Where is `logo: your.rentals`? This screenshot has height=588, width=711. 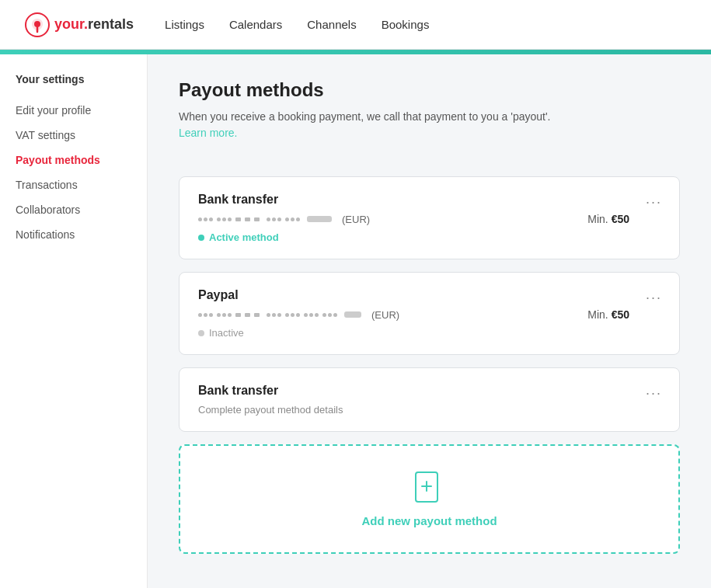 logo: your.rentals is located at coordinates (79, 25).